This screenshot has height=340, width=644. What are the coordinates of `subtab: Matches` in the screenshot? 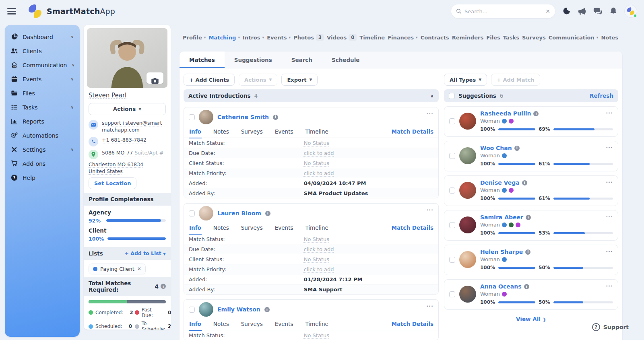 It's located at (202, 60).